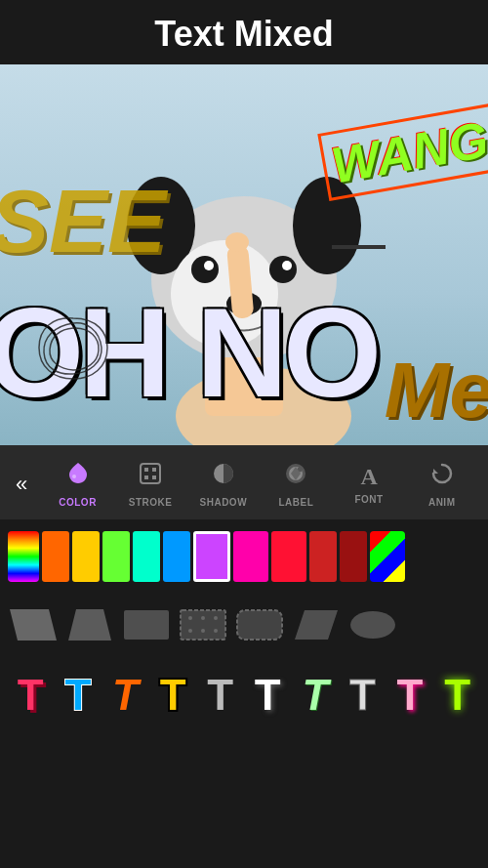 The height and width of the screenshot is (868, 488). I want to click on toolbar-icons: « COLOR STROKE, so click(244, 484).